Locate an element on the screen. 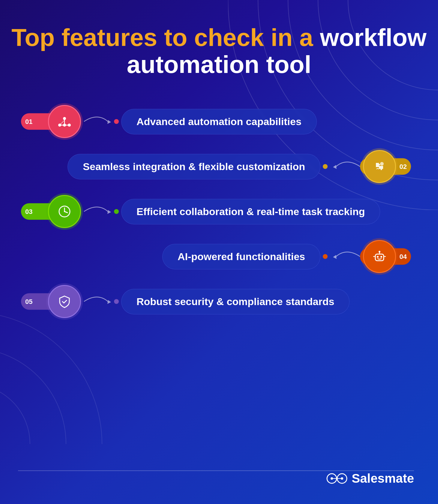 The width and height of the screenshot is (438, 504). title-orange-text: Top features to check in a is located at coordinates (162, 37).